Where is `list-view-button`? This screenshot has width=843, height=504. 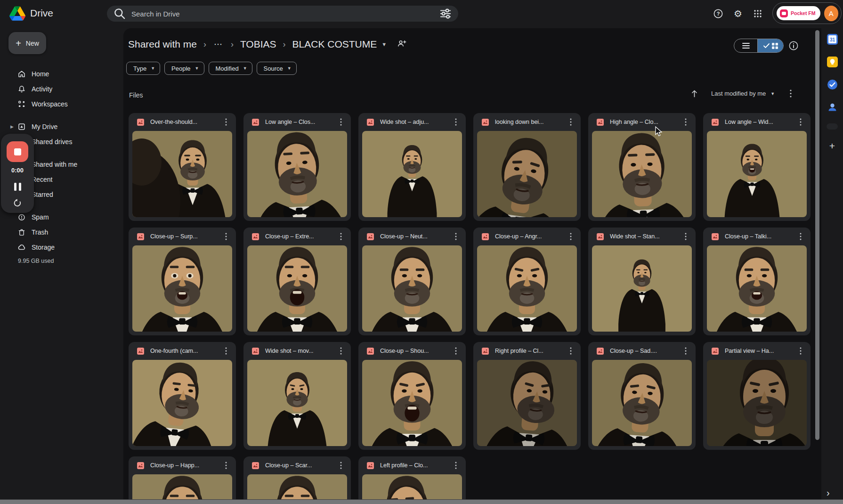 list-view-button is located at coordinates (746, 46).